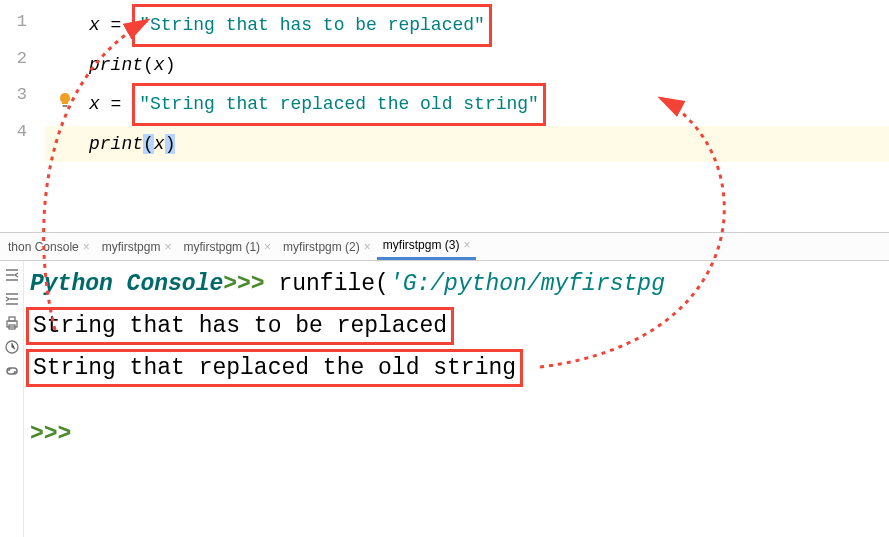 Image resolution: width=889 pixels, height=537 pixels. What do you see at coordinates (489, 66) in the screenshot?
I see `code-line-2: print(x)` at bounding box center [489, 66].